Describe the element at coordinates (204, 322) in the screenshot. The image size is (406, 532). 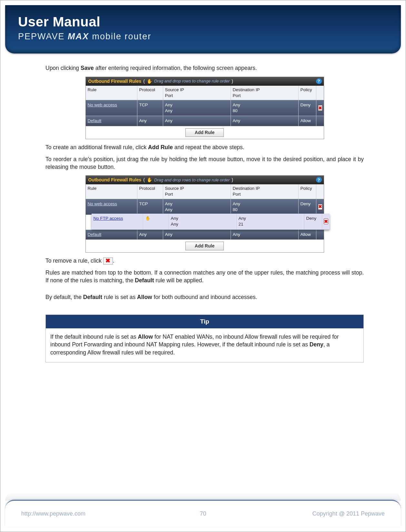
I see `tip-header: Tip` at that location.